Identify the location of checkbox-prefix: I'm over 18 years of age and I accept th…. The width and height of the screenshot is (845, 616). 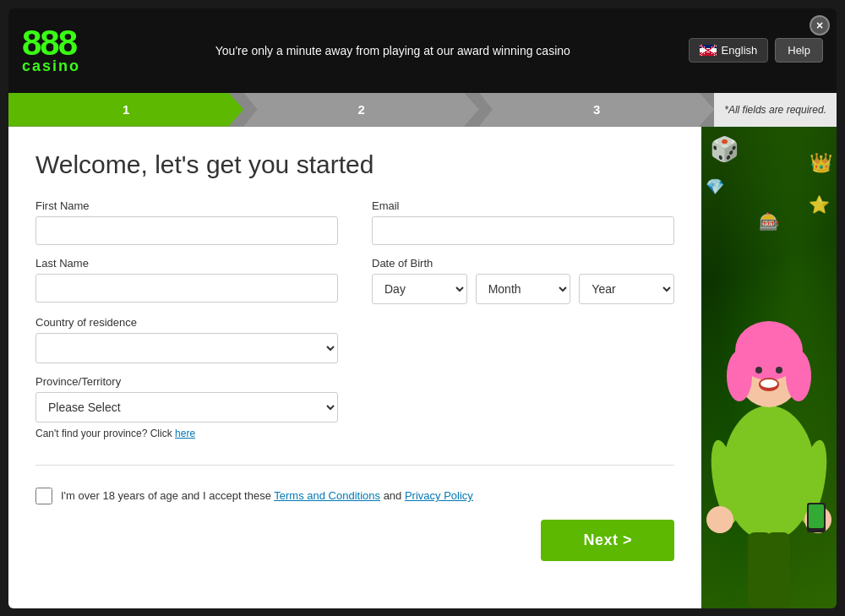
(167, 495).